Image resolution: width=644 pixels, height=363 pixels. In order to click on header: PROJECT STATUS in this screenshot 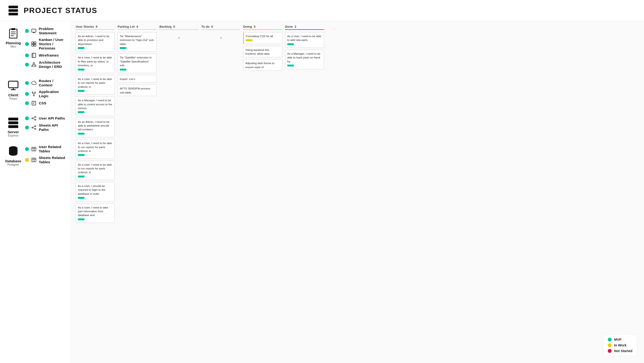, I will do `click(322, 10)`.